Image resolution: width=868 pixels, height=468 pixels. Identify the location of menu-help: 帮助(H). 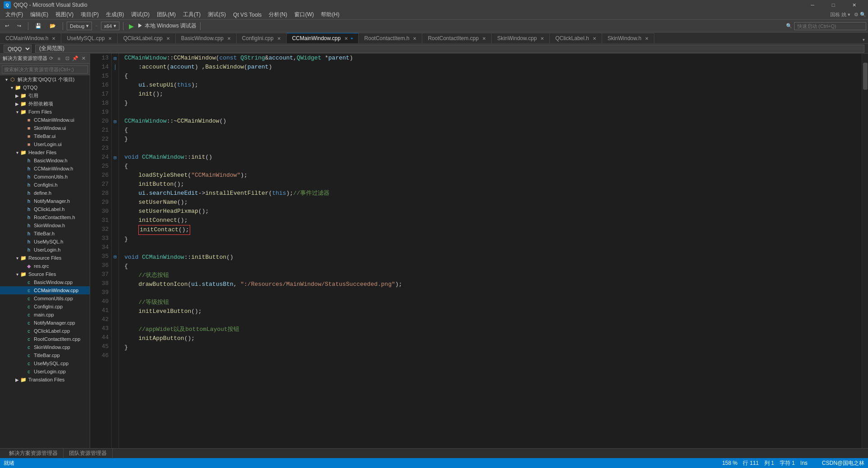
(330, 14).